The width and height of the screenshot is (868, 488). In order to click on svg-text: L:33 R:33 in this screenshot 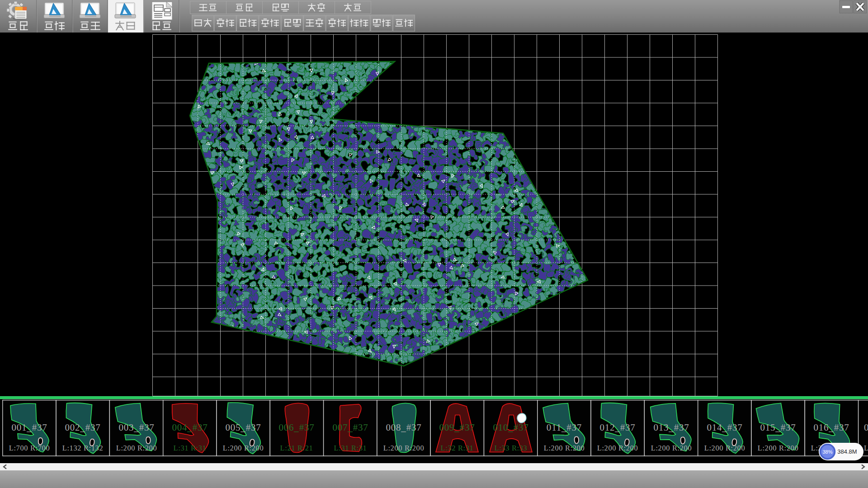, I will do `click(511, 448)`.